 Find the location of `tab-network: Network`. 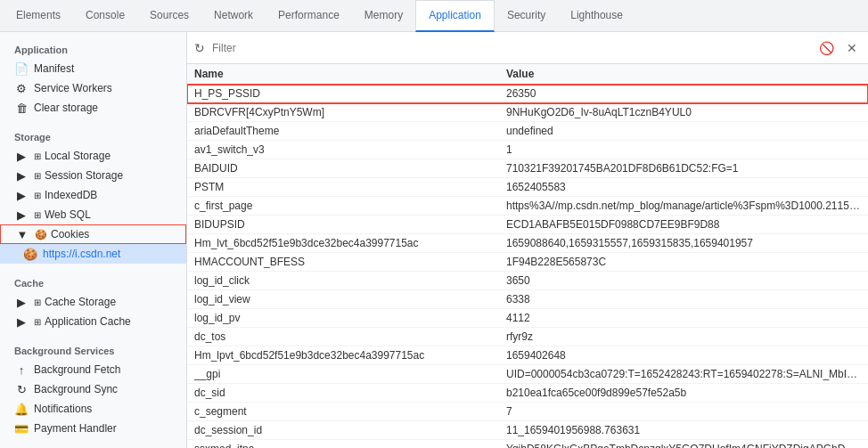

tab-network: Network is located at coordinates (233, 16).